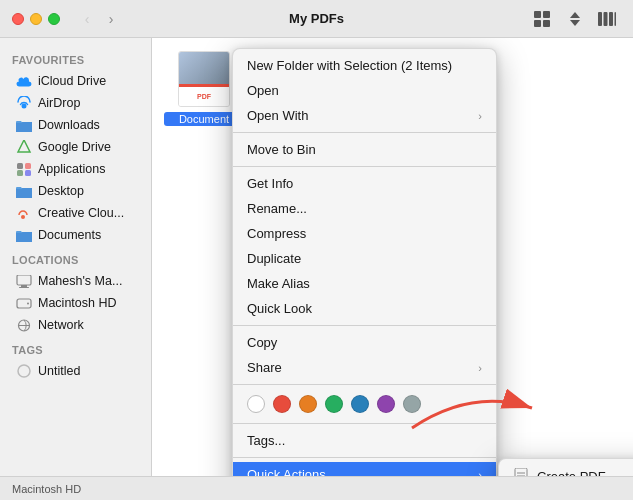 This screenshot has height=500, width=633. What do you see at coordinates (76, 348) in the screenshot?
I see `tags-label: Tags` at bounding box center [76, 348].